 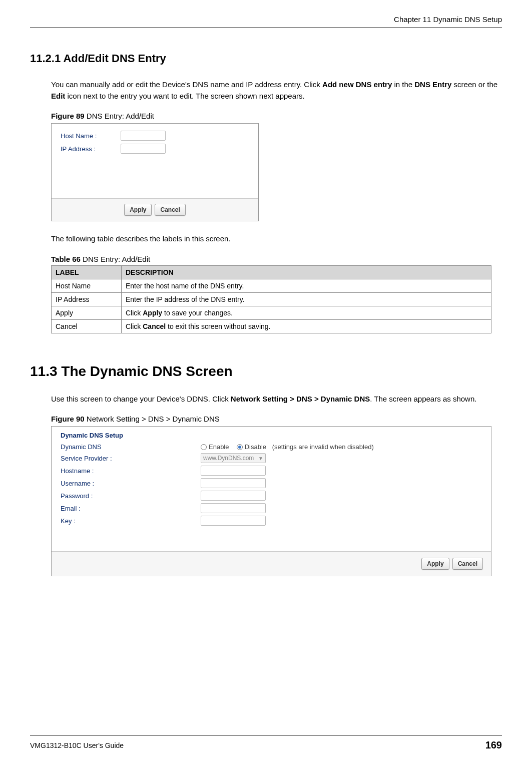 What do you see at coordinates (271, 299) in the screenshot?
I see `table-row: IP Address Enter the IP address of the D…` at bounding box center [271, 299].